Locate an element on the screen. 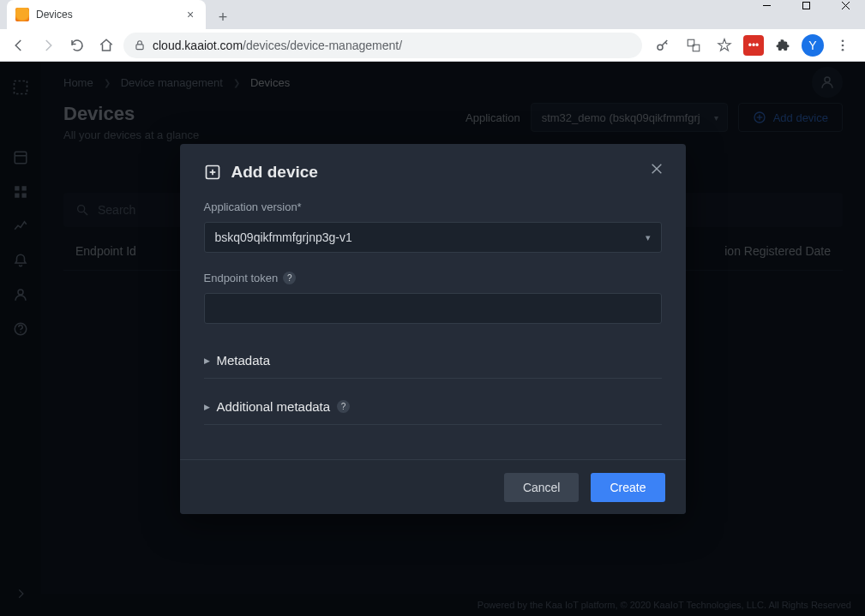 This screenshot has width=865, height=616. reload-button is located at coordinates (77, 45).